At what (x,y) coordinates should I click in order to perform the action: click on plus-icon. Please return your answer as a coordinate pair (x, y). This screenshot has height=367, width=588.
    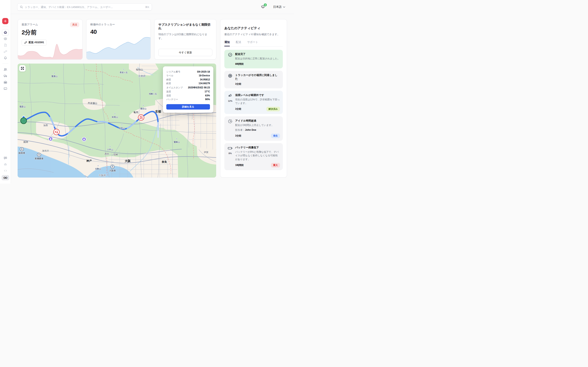
    Looking at the image, I should click on (5, 21).